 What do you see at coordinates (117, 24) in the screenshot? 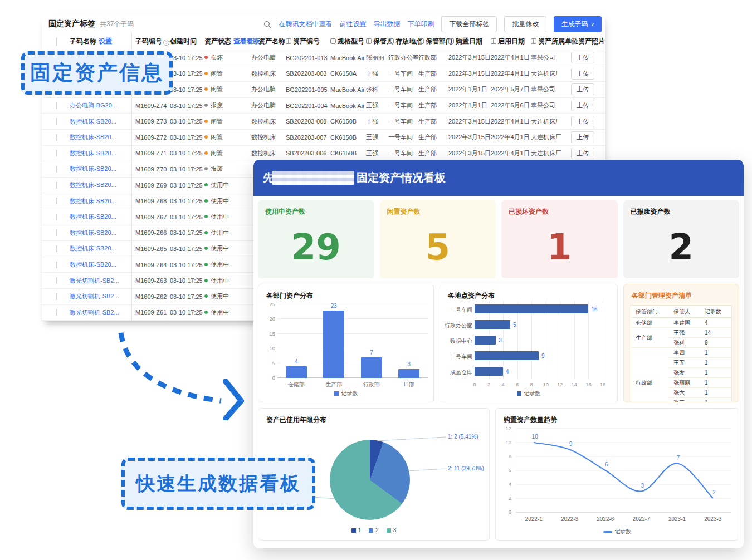
I see `subcode-count: 共37个子码` at bounding box center [117, 24].